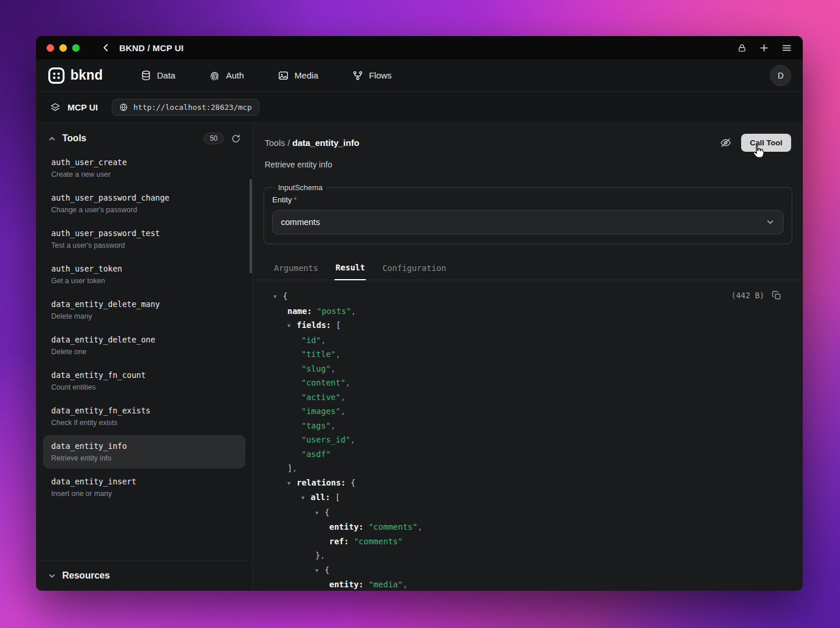 The height and width of the screenshot is (628, 840). Describe the element at coordinates (755, 143) in the screenshot. I see `toolbar-actions: Call Tool` at that location.